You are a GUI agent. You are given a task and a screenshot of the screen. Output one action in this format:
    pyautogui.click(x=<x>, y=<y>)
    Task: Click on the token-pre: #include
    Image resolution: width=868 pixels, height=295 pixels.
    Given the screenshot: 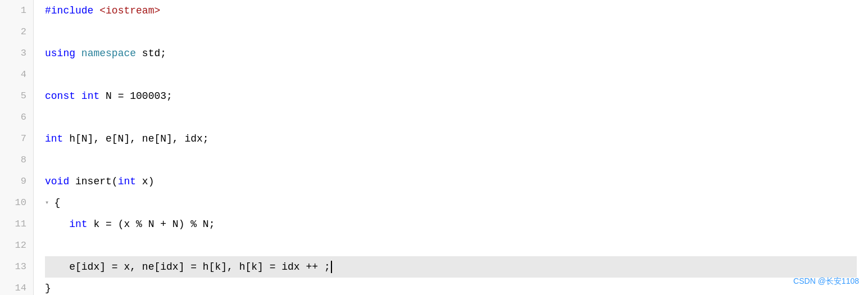 What is the action you would take?
    pyautogui.click(x=69, y=11)
    